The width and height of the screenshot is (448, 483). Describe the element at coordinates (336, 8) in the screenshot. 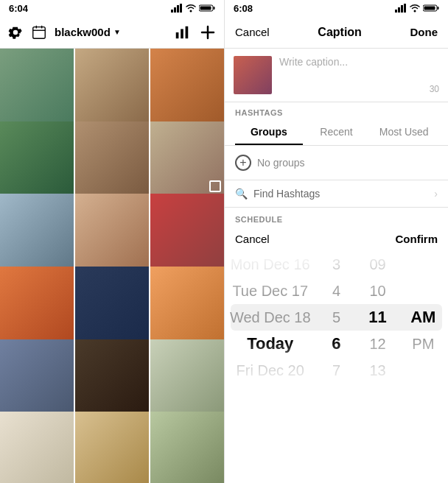

I see `right-status-bar: 6:08` at that location.